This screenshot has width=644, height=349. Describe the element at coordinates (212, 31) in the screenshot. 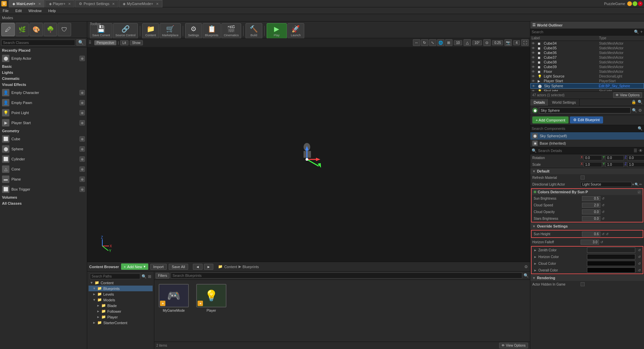

I see `blueprints-button: 📋 Blueprints` at that location.